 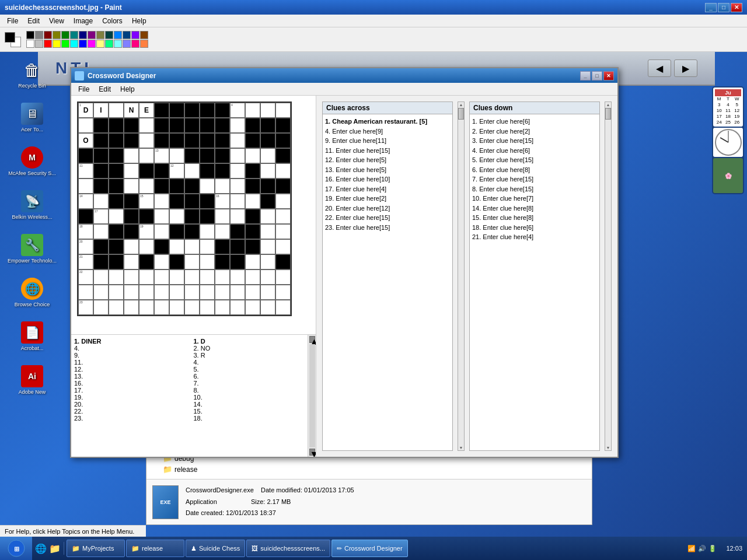 What do you see at coordinates (312, 396) in the screenshot?
I see `answers-scrollbar: ▲ ▼` at bounding box center [312, 396].